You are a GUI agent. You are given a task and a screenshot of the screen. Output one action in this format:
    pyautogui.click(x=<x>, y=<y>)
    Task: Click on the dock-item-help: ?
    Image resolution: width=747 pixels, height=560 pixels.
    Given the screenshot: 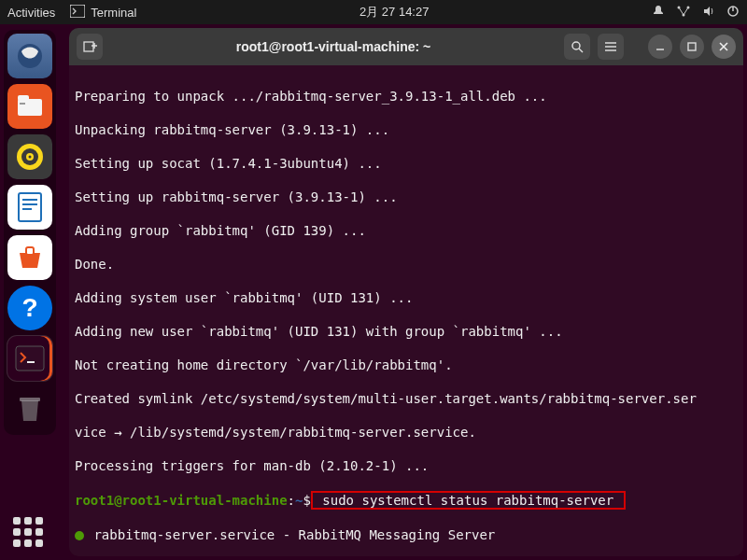 What is the action you would take?
    pyautogui.click(x=30, y=308)
    